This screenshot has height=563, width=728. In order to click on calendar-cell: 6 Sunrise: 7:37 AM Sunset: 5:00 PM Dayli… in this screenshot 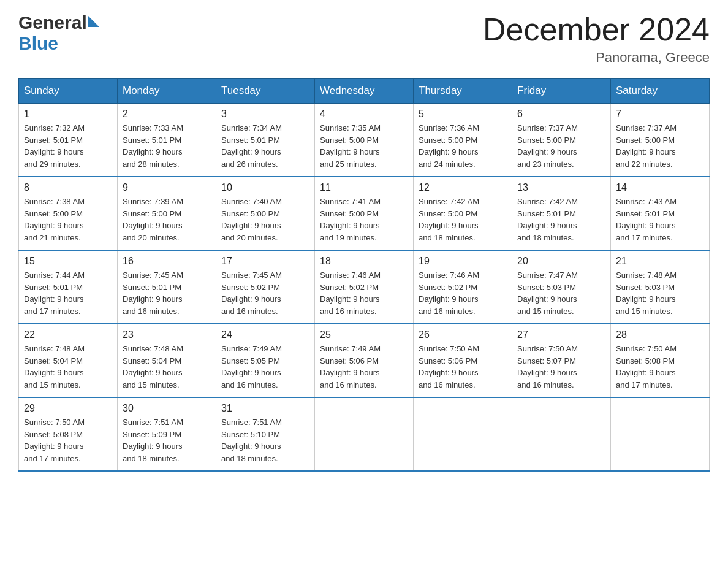, I will do `click(561, 140)`.